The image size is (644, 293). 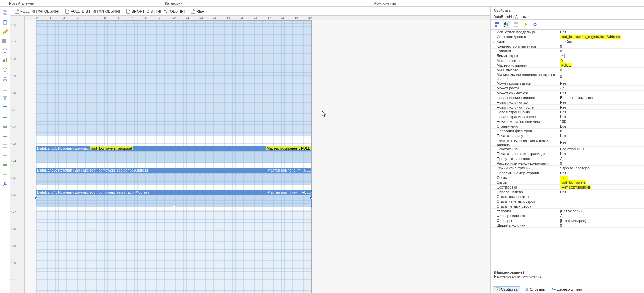 I want to click on databand5-body, so click(x=174, y=179).